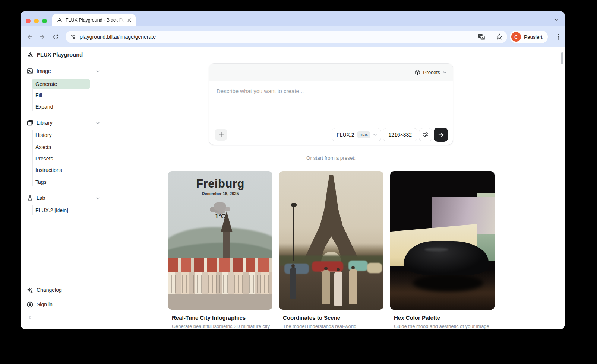  Describe the element at coordinates (499, 37) in the screenshot. I see `bookmark-star-icon` at that location.